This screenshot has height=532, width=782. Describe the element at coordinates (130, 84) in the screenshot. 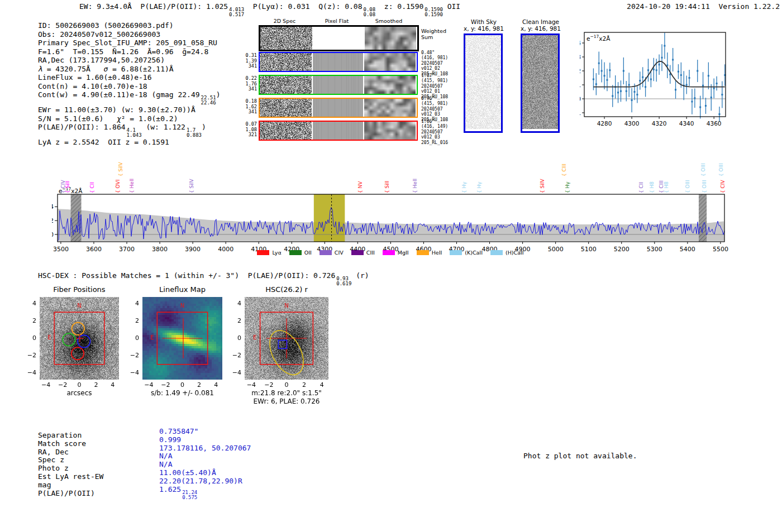

I see `info-block: ID: 5002669003 (5002669003.pdf)Obs: 2024…` at that location.